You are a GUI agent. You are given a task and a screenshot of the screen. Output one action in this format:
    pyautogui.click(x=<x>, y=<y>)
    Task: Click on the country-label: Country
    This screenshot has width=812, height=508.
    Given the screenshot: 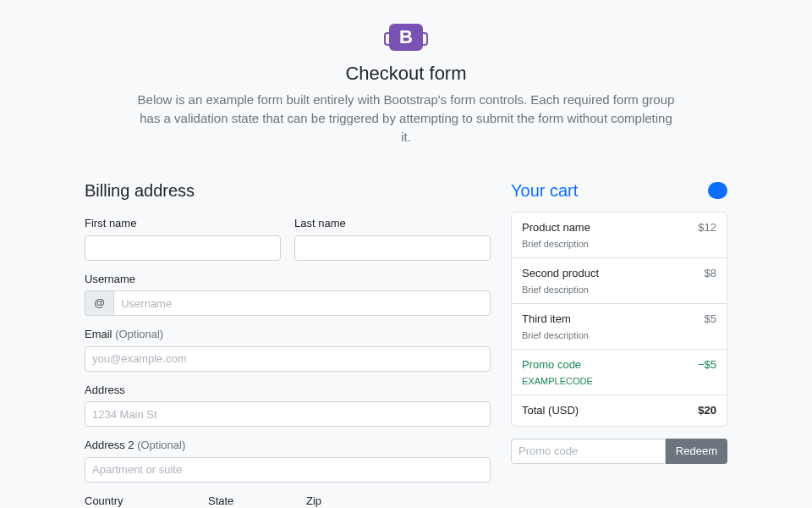 What is the action you would take?
    pyautogui.click(x=140, y=500)
    